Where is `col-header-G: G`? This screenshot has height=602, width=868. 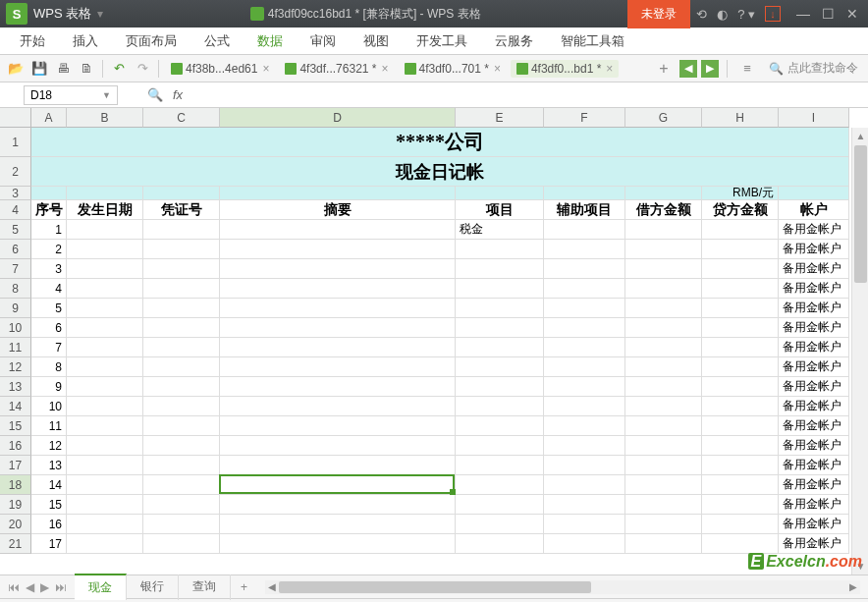
col-header-G: G is located at coordinates (664, 118).